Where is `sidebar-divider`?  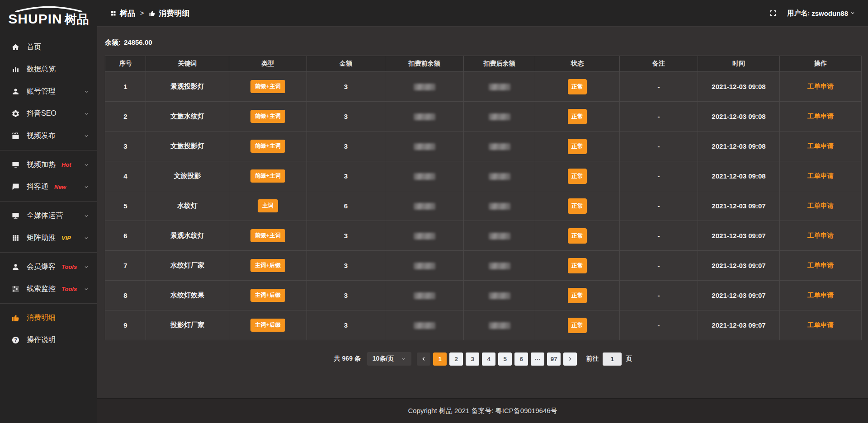 sidebar-divider is located at coordinates (49, 150).